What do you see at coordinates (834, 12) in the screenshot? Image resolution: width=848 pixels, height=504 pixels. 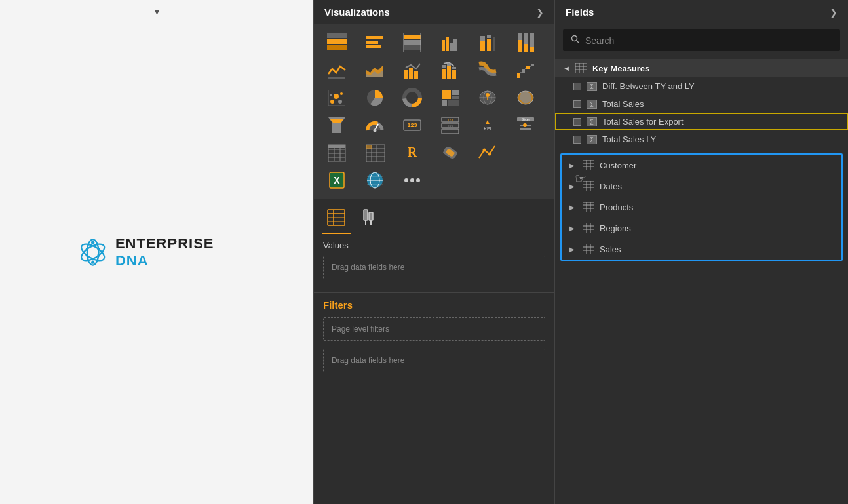 I see `fields-panel-chevron: ❯` at bounding box center [834, 12].